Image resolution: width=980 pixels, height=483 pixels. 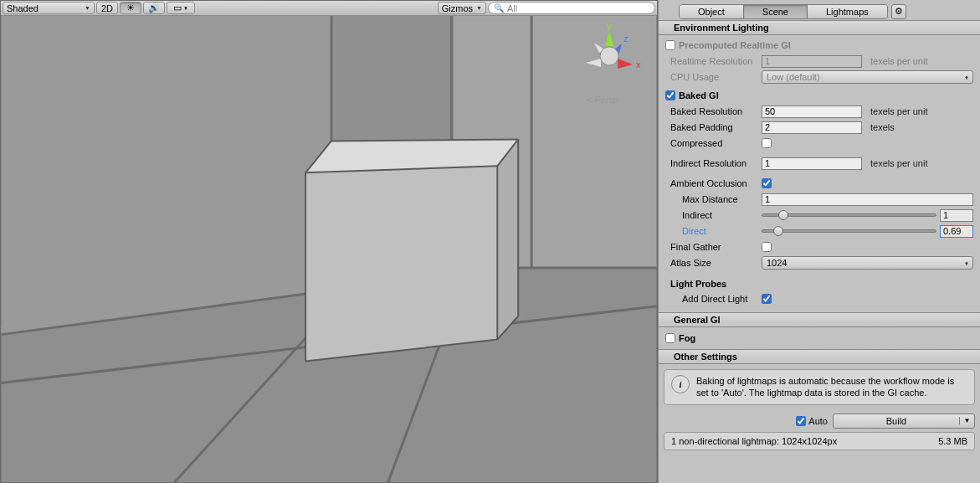 I want to click on max-distance-input, so click(x=867, y=199).